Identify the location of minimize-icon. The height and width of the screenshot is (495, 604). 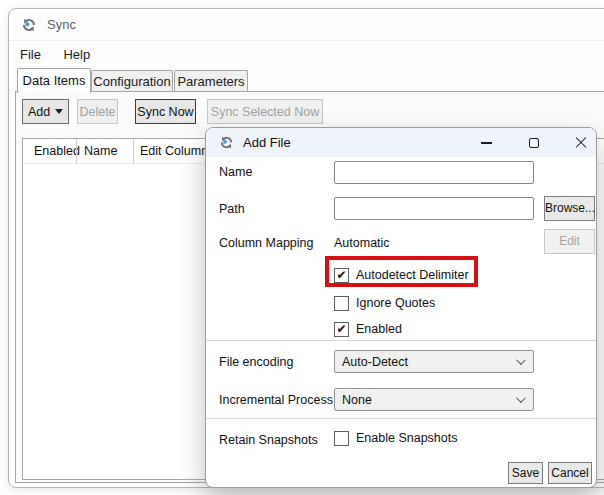
(486, 142).